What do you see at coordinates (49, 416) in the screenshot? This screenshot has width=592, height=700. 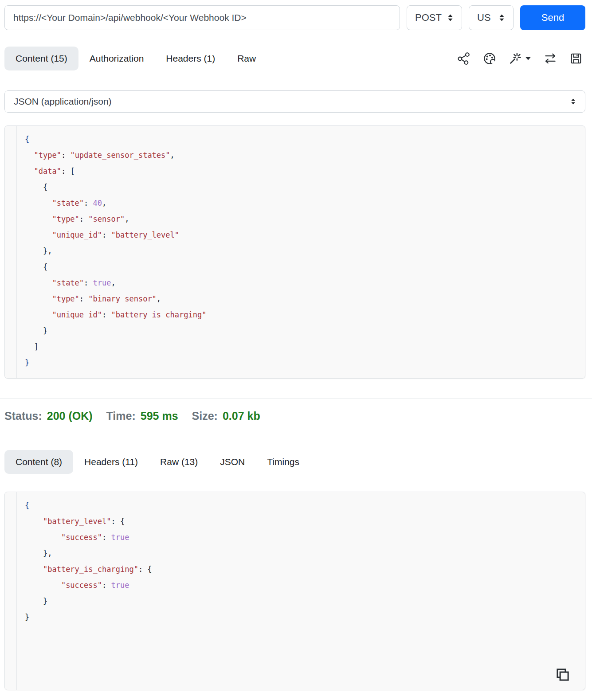 I see `status-pair: Status: 200 (OK)` at bounding box center [49, 416].